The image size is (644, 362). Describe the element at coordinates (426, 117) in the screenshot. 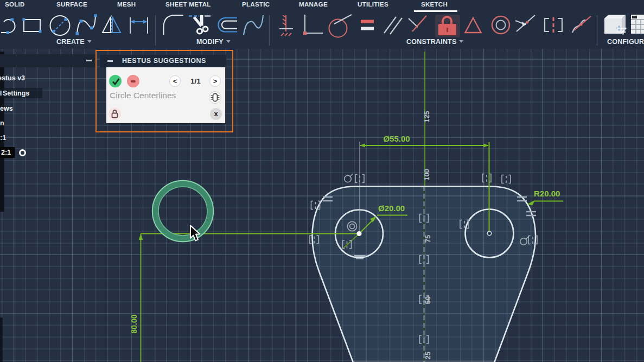

I see `svg-text: 125` at that location.